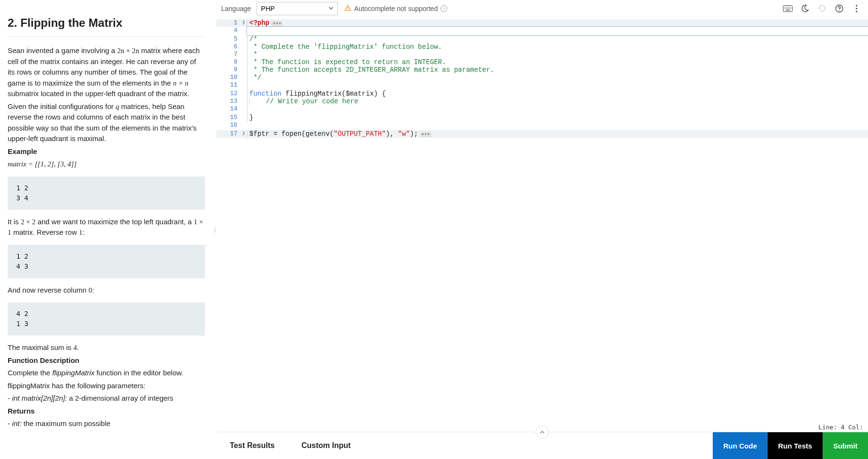  What do you see at coordinates (22, 151) in the screenshot?
I see `example-heading: Example` at bounding box center [22, 151].